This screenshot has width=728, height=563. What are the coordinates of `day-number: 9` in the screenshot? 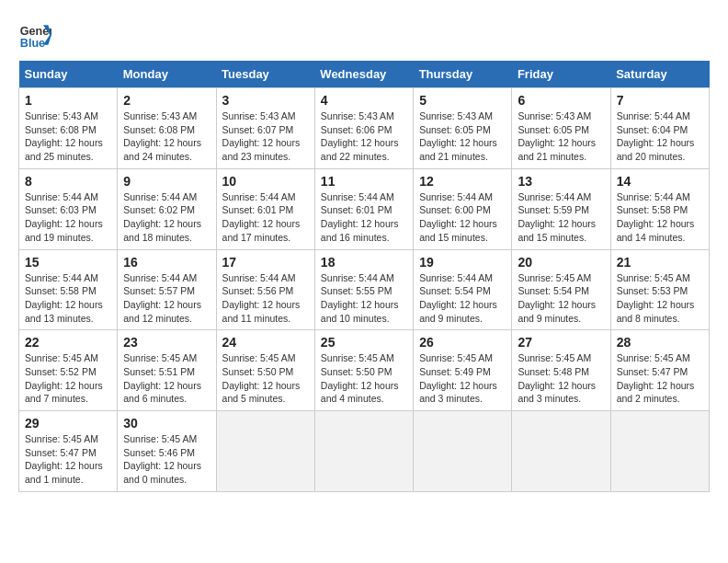 It's located at (166, 181).